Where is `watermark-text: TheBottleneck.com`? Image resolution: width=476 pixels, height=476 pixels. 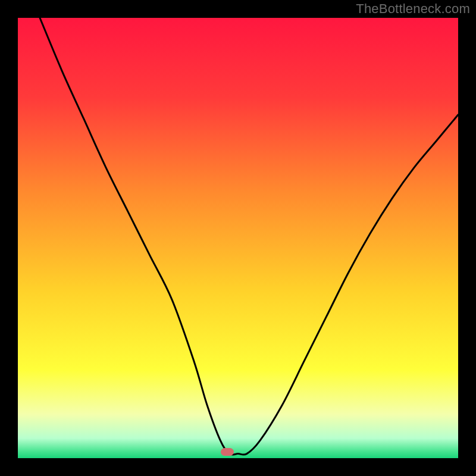 watermark-text: TheBottleneck.com is located at coordinates (413, 9).